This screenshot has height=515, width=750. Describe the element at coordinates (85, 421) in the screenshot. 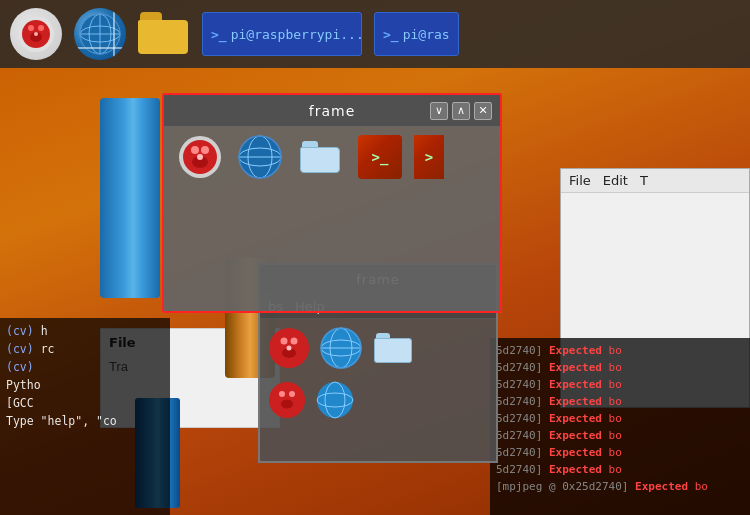

I see `term-line-6: Type "help", "co` at that location.